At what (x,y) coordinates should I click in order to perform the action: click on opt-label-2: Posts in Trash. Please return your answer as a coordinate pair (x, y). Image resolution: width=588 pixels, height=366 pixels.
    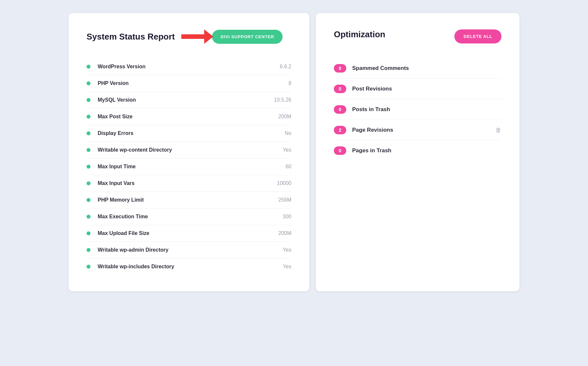
    Looking at the image, I should click on (427, 109).